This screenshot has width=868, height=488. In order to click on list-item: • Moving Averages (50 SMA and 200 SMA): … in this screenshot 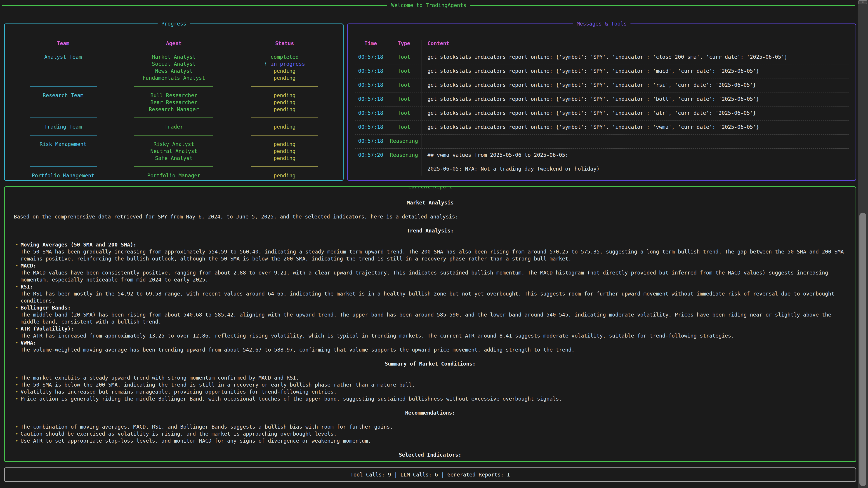, I will do `click(430, 252)`.